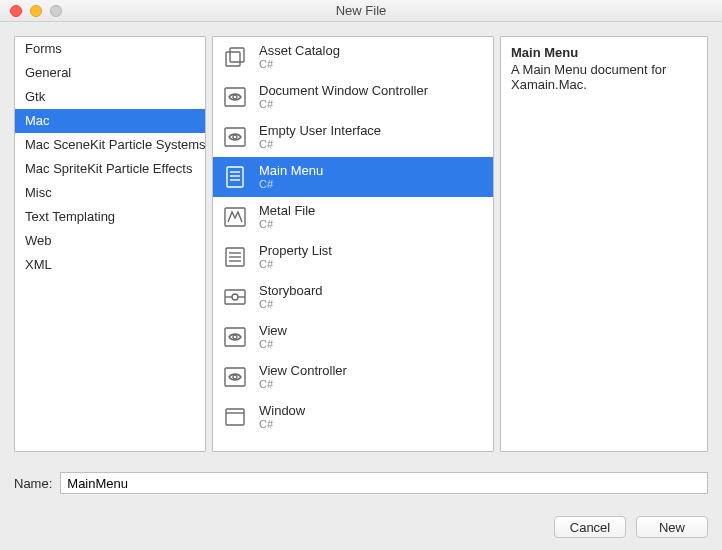  Describe the element at coordinates (110, 157) in the screenshot. I see `category-list: FormsGeneralGtkMacMac SceneKit Particle …` at that location.